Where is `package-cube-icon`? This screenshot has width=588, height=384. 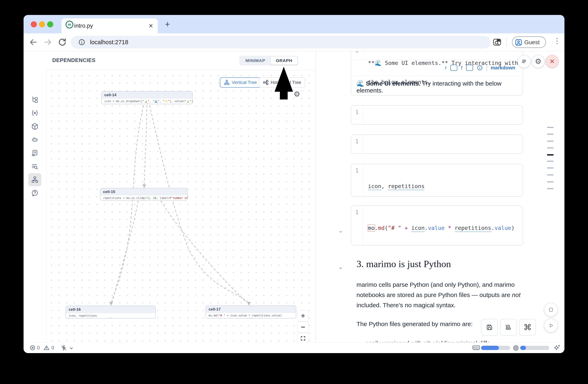 package-cube-icon is located at coordinates (35, 127).